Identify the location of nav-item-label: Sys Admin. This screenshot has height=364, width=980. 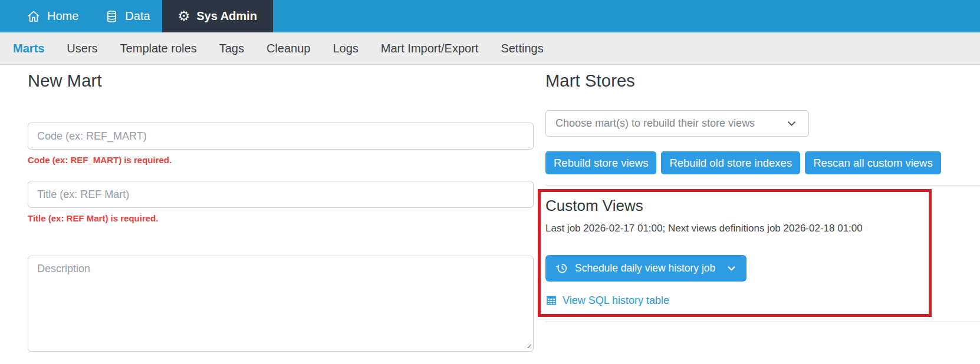
(226, 16).